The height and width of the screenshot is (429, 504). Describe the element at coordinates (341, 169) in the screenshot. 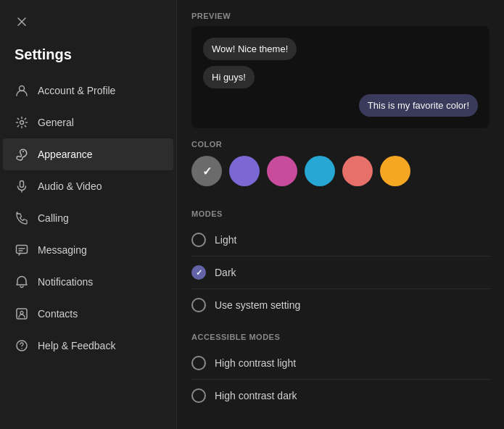

I see `color-section: COLOR` at that location.